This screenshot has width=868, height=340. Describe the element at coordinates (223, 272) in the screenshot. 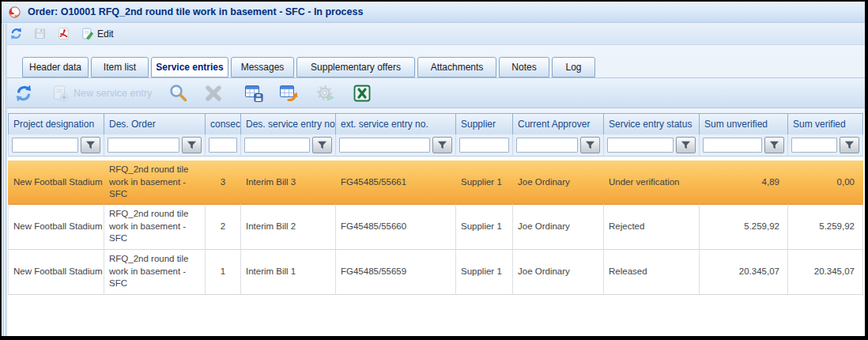

I see `cell-consecutive: 1` at that location.